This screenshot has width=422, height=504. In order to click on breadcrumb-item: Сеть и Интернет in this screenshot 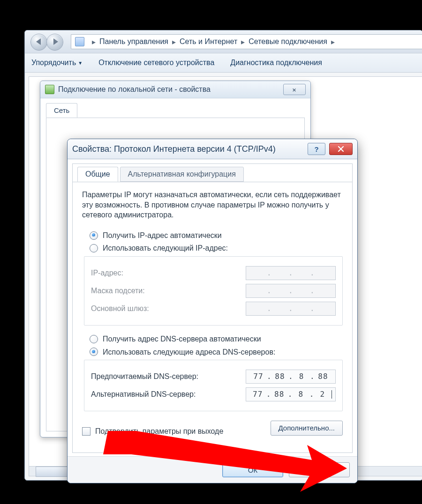, I will do `click(208, 42)`.